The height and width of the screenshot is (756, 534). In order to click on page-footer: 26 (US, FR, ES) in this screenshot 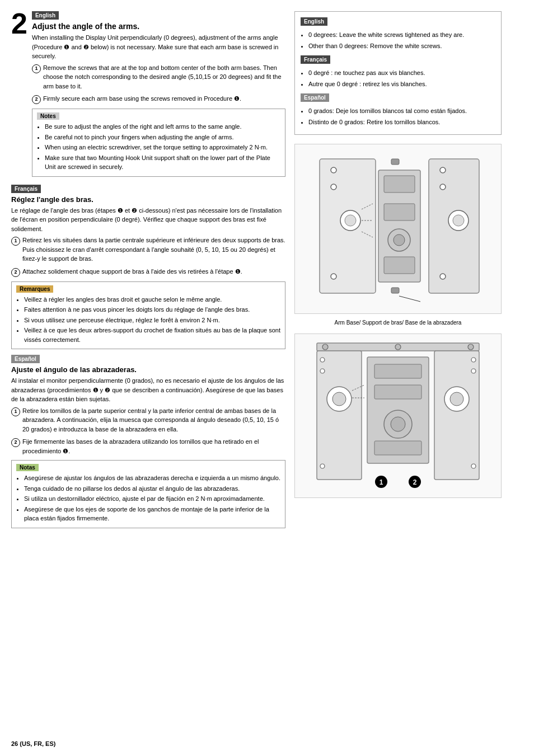, I will do `click(34, 744)`.